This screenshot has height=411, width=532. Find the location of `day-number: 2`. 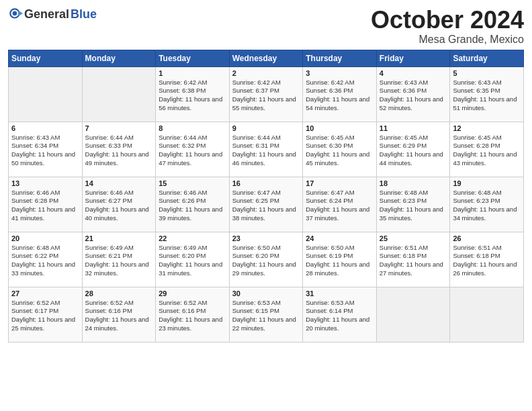

day-number: 2 is located at coordinates (266, 73).